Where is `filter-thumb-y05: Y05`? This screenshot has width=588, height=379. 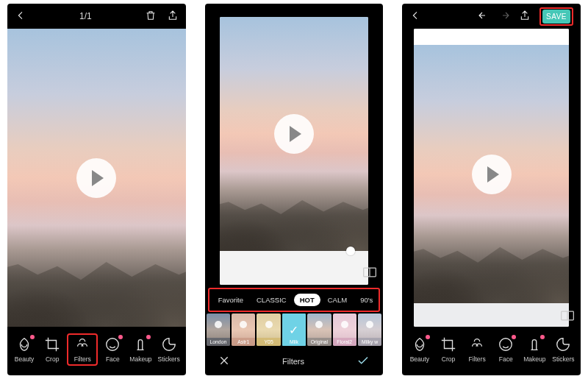 filter-thumb-y05: Y05 is located at coordinates (268, 330).